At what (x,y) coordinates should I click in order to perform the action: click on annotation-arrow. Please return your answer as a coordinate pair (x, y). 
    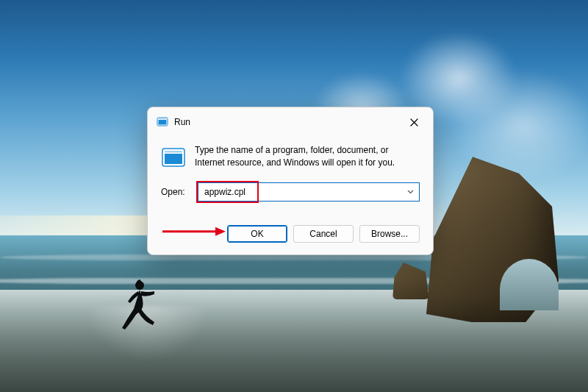
    Looking at the image, I should click on (194, 232).